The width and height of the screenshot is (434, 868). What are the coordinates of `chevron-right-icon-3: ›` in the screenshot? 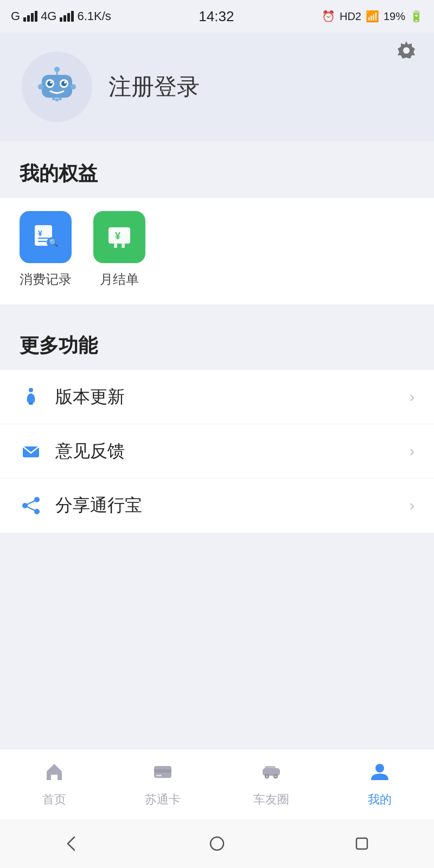 It's located at (412, 506).